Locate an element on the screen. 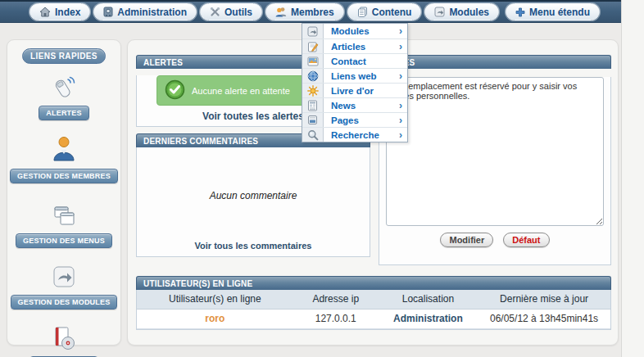  check-circle-icon is located at coordinates (175, 90).